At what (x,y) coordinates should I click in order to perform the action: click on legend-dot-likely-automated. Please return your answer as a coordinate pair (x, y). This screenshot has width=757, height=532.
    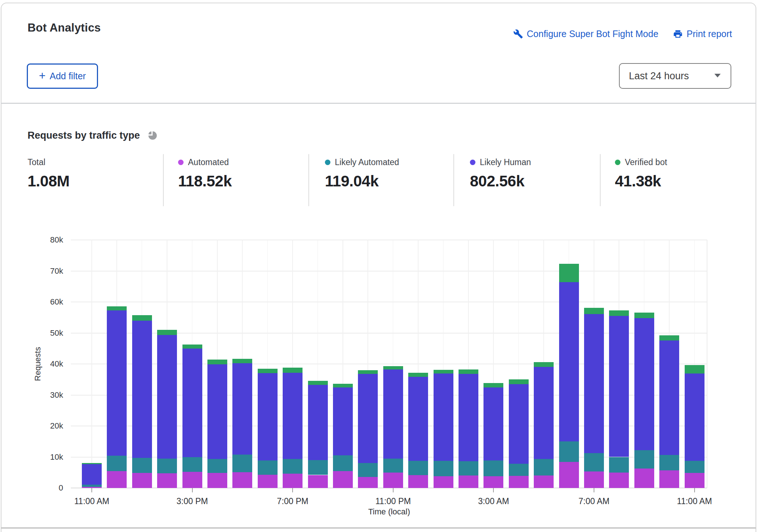
    Looking at the image, I should click on (327, 162).